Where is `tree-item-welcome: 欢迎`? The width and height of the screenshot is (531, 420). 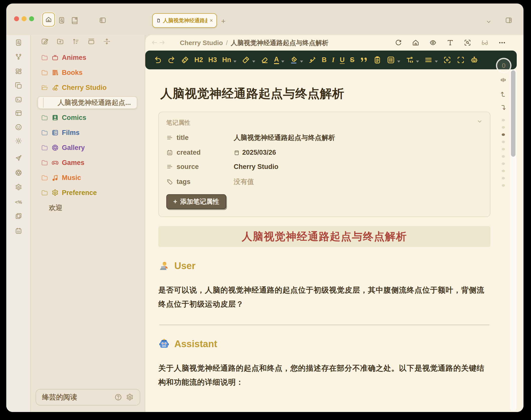
tree-item-welcome: 欢迎 is located at coordinates (88, 208).